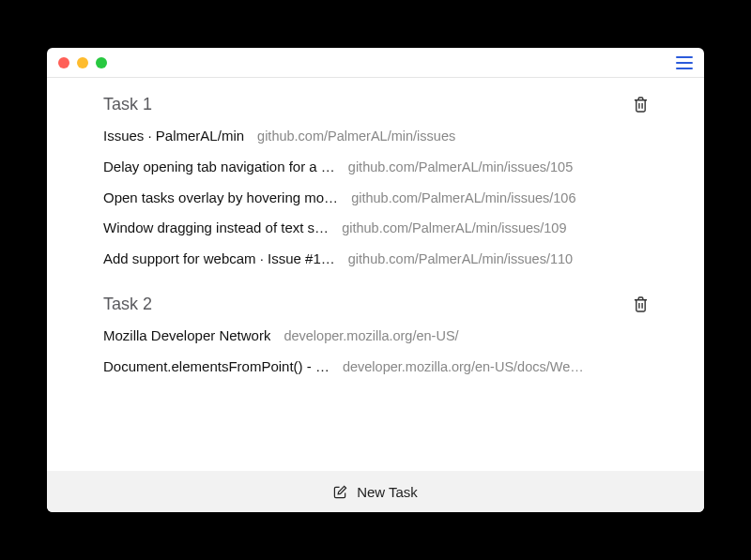 The height and width of the screenshot is (560, 751). I want to click on tab-url: github.com/PalmerAL/min/issues/106, so click(499, 199).